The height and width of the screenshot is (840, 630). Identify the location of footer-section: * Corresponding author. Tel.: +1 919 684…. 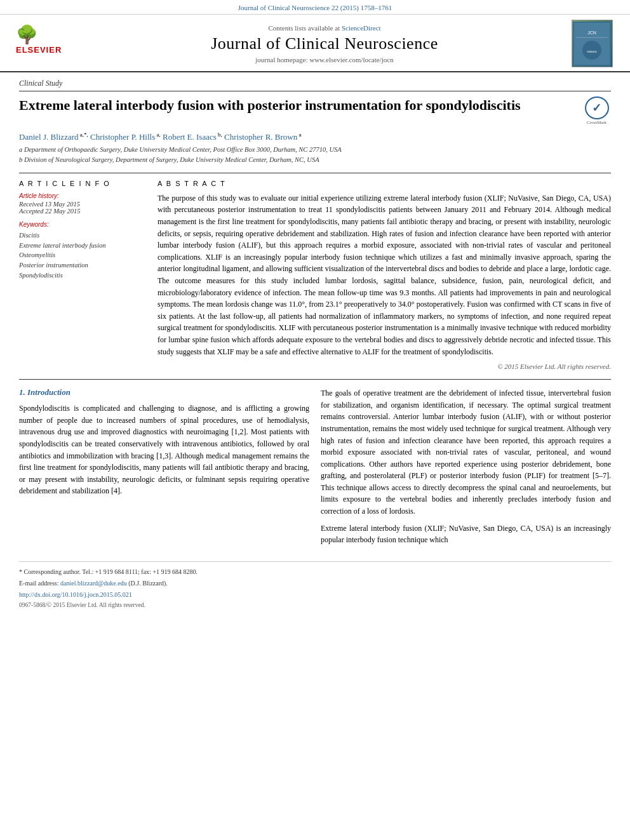
(315, 585).